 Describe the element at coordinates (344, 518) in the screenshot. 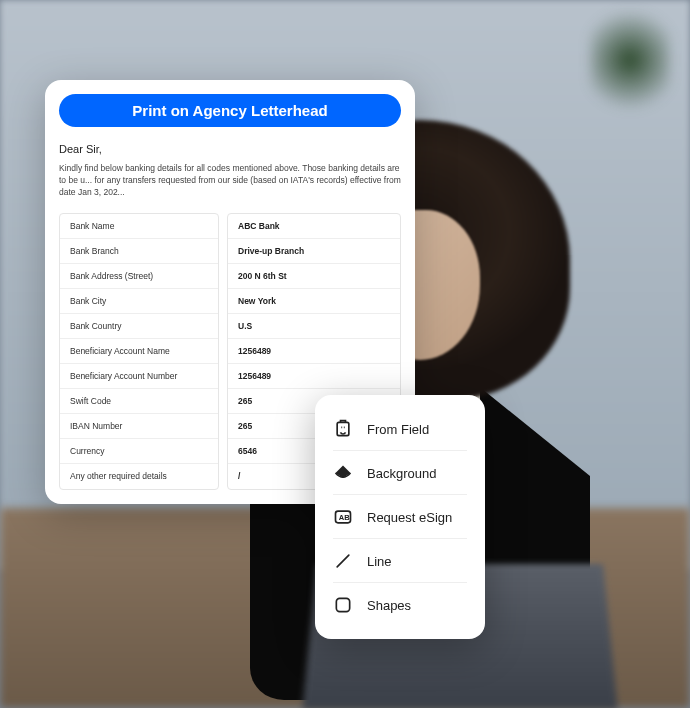

I see `svg-text: AB` at that location.